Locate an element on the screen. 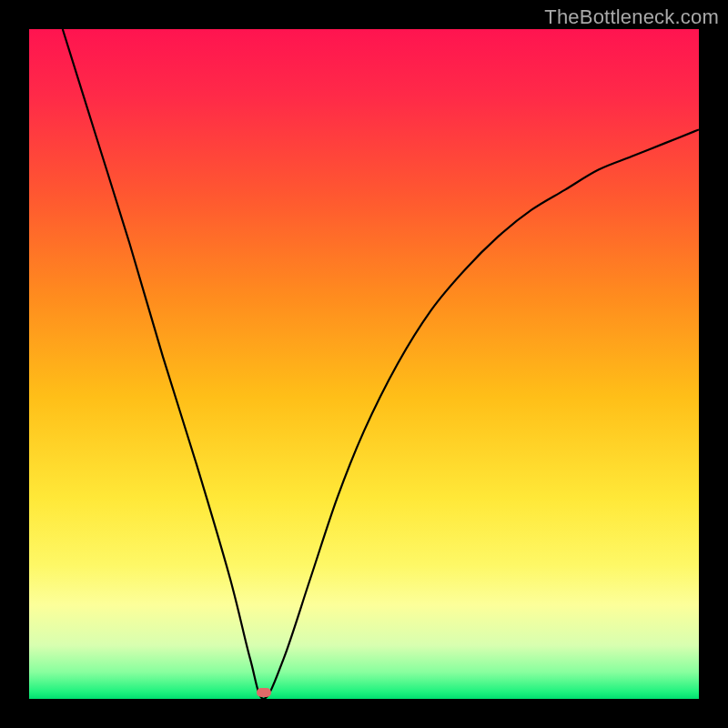 The height and width of the screenshot is (728, 728). watermark-text: TheBottleneck.com is located at coordinates (632, 17).